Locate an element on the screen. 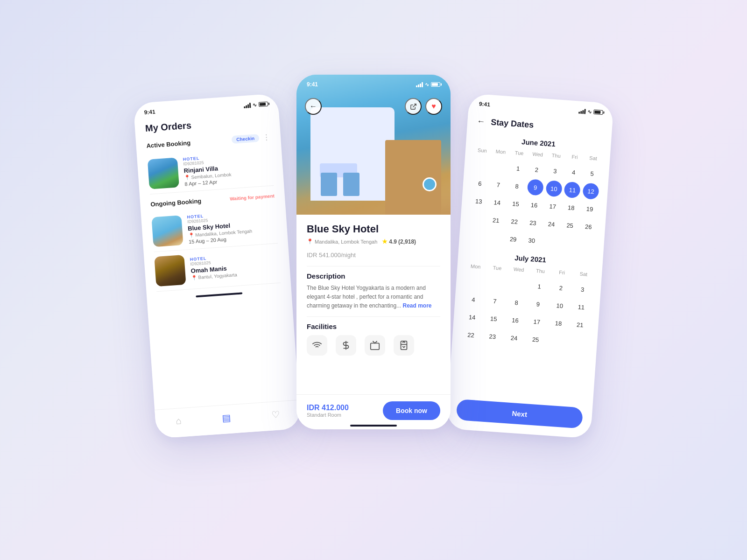 This screenshot has width=747, height=560. cal-day-jul-2: 2 is located at coordinates (561, 288).